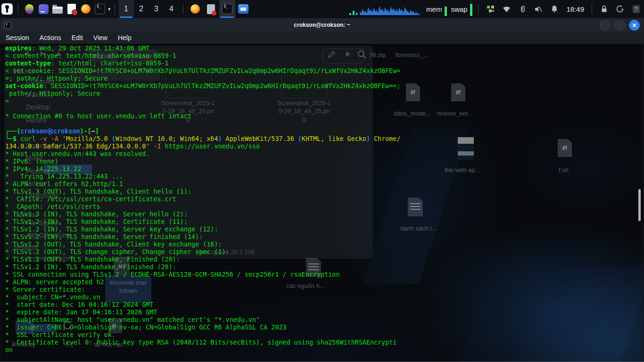  Describe the element at coordinates (471, 10) in the screenshot. I see `swap-usage-bar` at that location.